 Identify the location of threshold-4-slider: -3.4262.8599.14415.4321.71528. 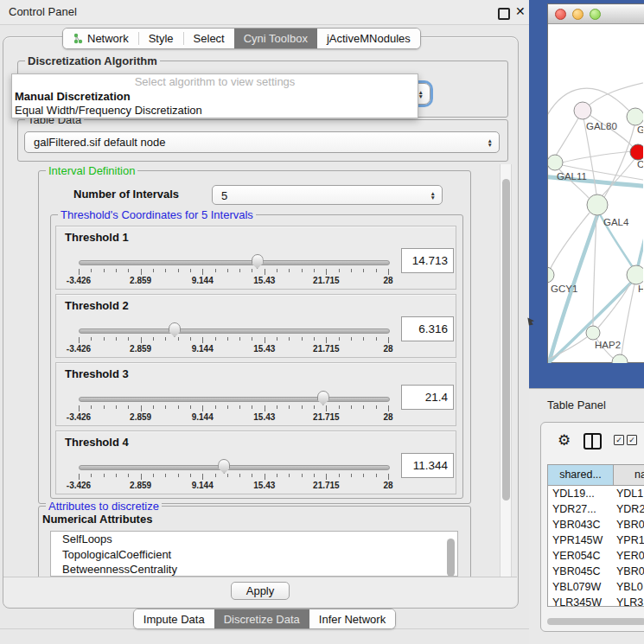
(233, 475).